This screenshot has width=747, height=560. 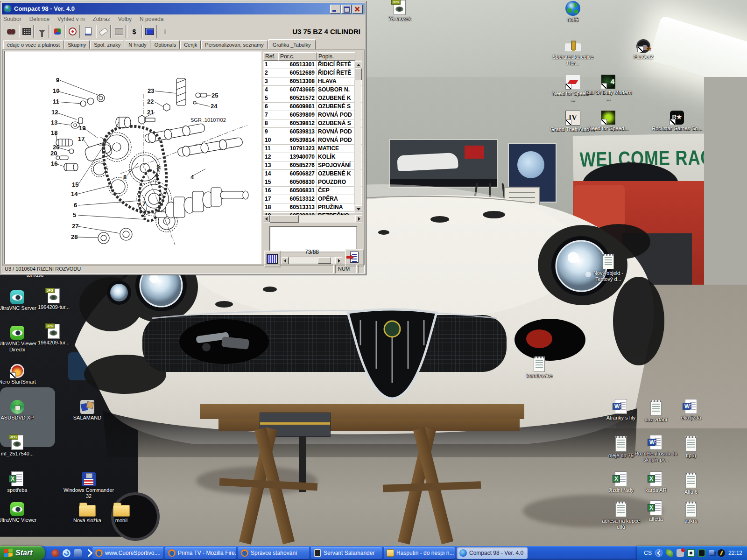 What do you see at coordinates (89, 553) in the screenshot?
I see `chevron-right-icon` at bounding box center [89, 553].